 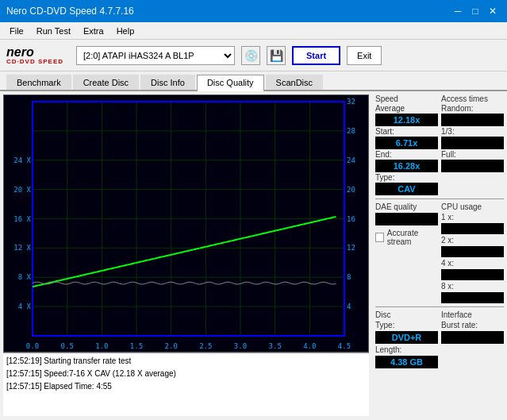 I want to click on disc-type-label: Type:, so click(x=406, y=326).